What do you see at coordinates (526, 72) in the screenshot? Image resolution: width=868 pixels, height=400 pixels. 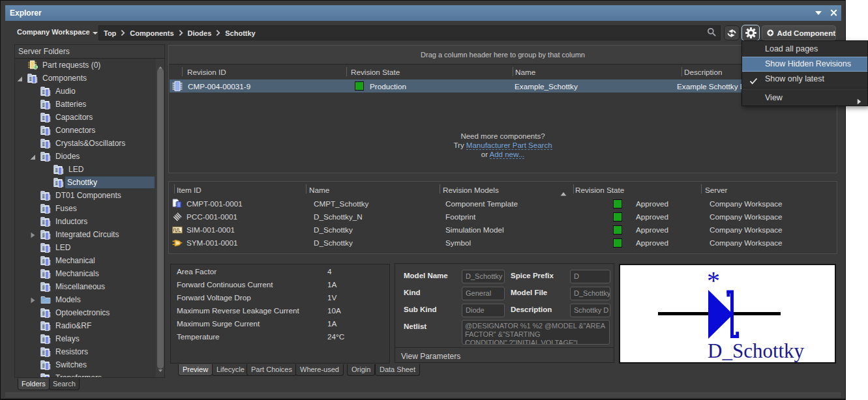 I see `revisions-column-header: Name` at bounding box center [526, 72].